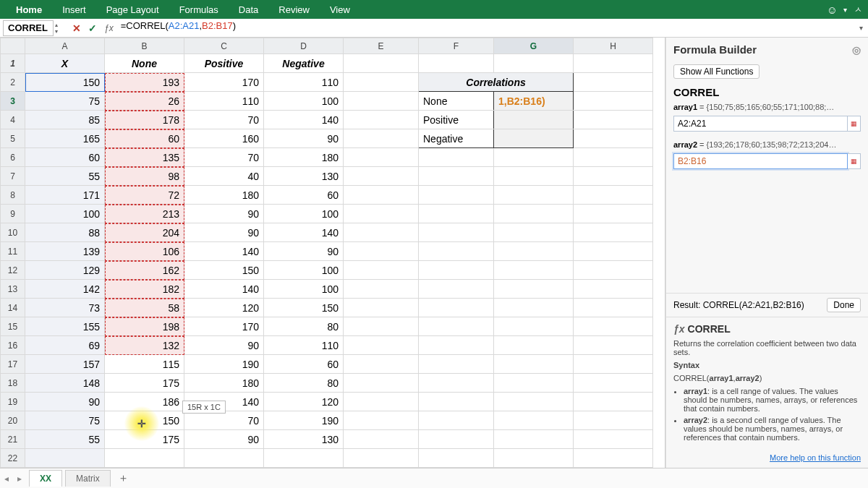 The width and height of the screenshot is (868, 488). I want to click on accept-formula-icon: ✓, so click(93, 28).